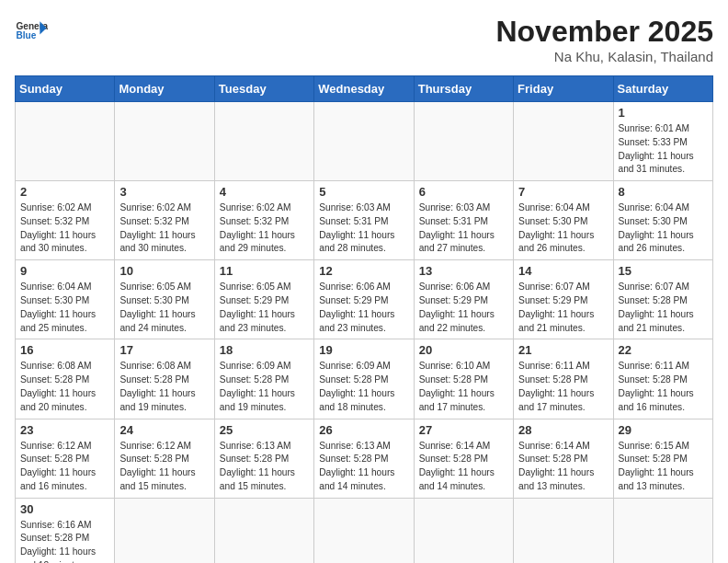 The image size is (728, 563). I want to click on week-row-6: 30Sunrise: 6:16 AMSunset: 5:28 PMDayligh…, so click(364, 530).